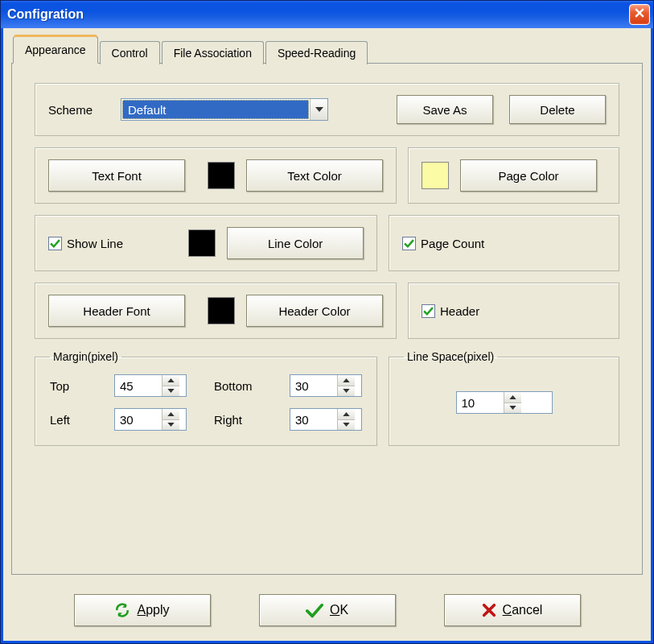 This screenshot has width=654, height=644. I want to click on cancel-text: ancel, so click(527, 610).